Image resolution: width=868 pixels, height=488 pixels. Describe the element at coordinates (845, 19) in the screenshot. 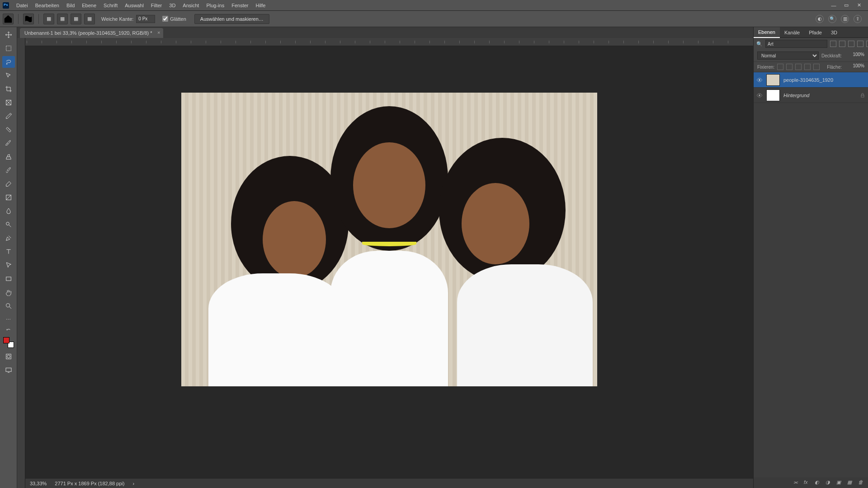

I see `workspace-icon: ▥` at that location.